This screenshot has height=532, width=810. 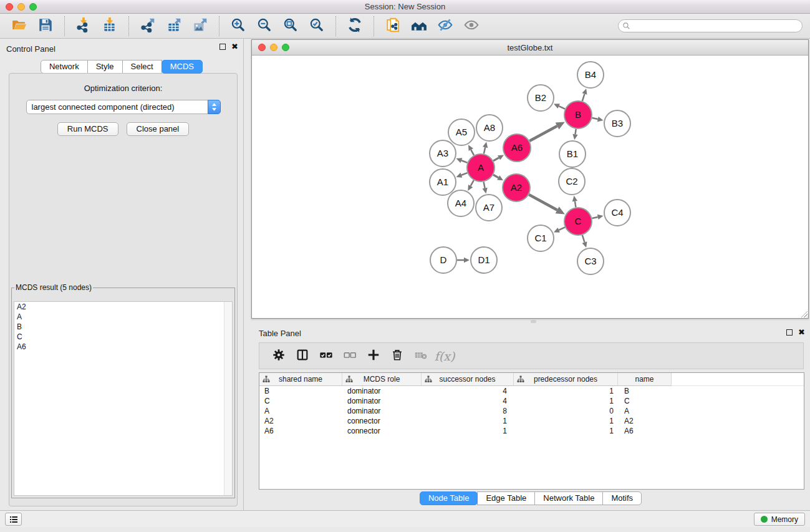 I want to click on result-item: A, so click(x=123, y=317).